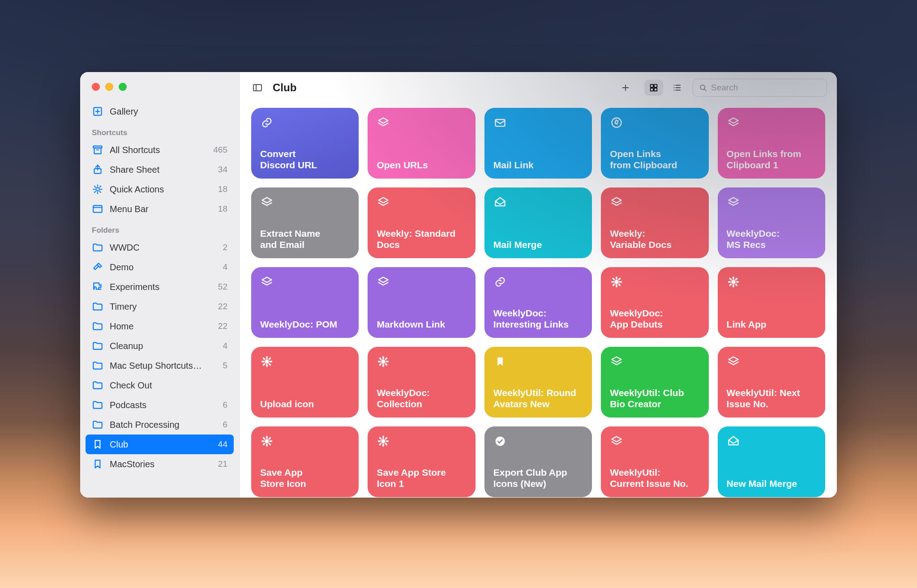 This screenshot has height=588, width=917. What do you see at coordinates (166, 405) in the screenshot?
I see `sidebar-item-label: Podcasts` at bounding box center [166, 405].